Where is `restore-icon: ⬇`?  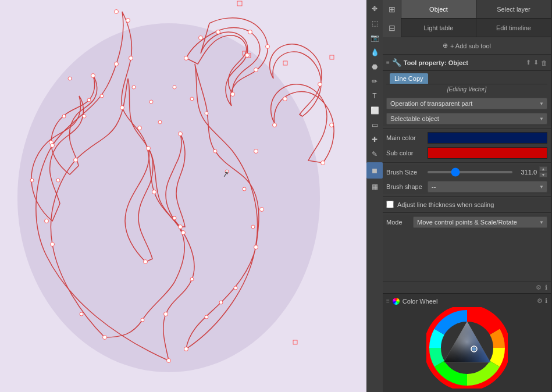 restore-icon: ⬇ is located at coordinates (536, 63).